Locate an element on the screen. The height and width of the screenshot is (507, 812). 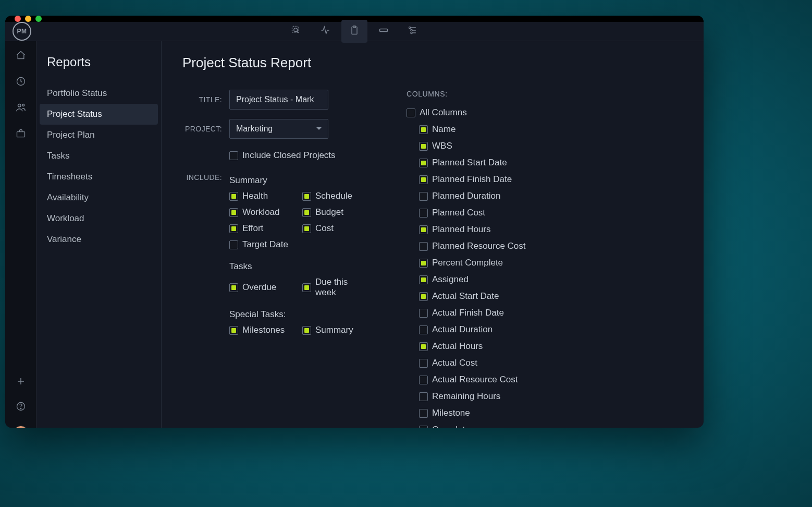
top-tab-structure is located at coordinates (413, 31).